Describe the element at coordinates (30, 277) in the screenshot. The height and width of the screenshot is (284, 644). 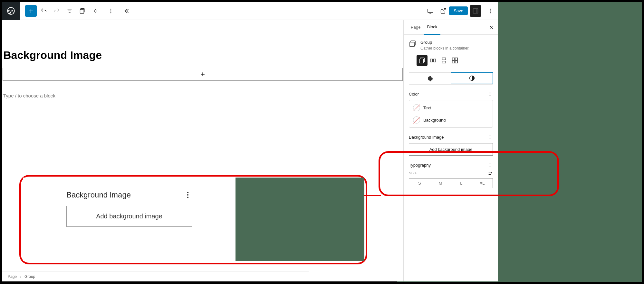
I see `breadcrumb-current: Group` at that location.